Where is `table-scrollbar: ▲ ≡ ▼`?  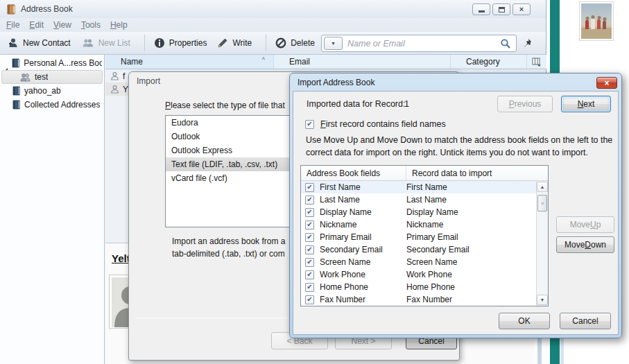 table-scrollbar: ▲ ≡ ▼ is located at coordinates (542, 243).